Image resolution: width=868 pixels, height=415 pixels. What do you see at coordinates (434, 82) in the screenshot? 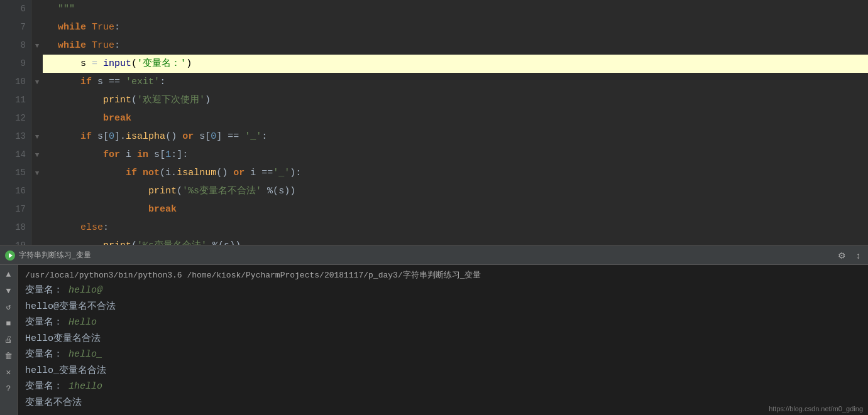
I see `code-line: 10▼ if s == 'exit':` at bounding box center [434, 82].